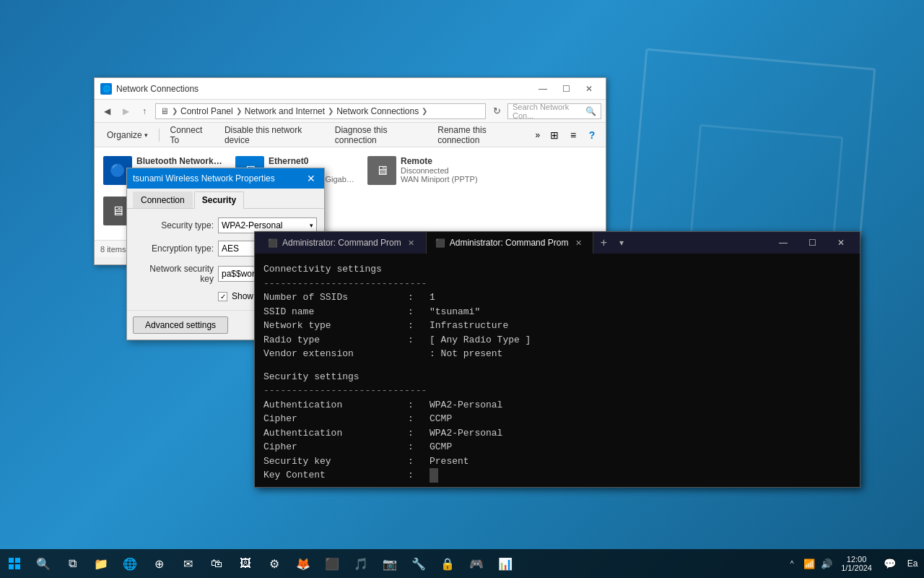  I want to click on auth2-value: WPA2-Personal, so click(466, 434).